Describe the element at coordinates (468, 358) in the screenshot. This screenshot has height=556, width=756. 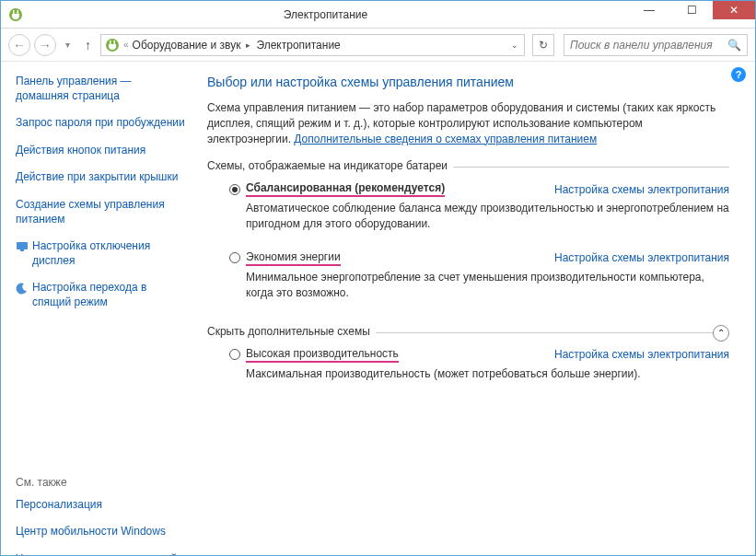
I see `additional-plans-fieldset: Скрыть дополнительные схемы ⌃ Высокая пр…` at that location.